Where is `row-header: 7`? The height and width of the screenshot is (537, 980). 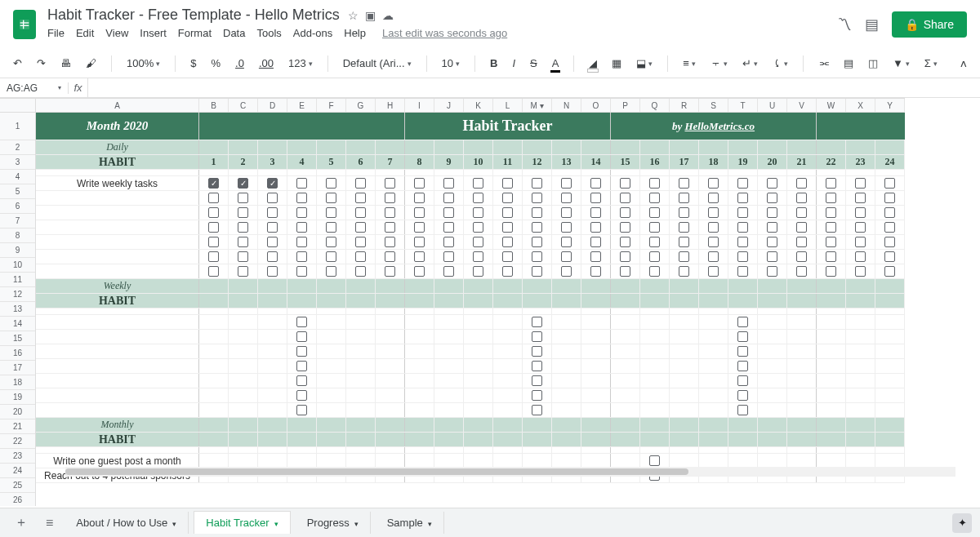 row-header: 7 is located at coordinates (18, 221).